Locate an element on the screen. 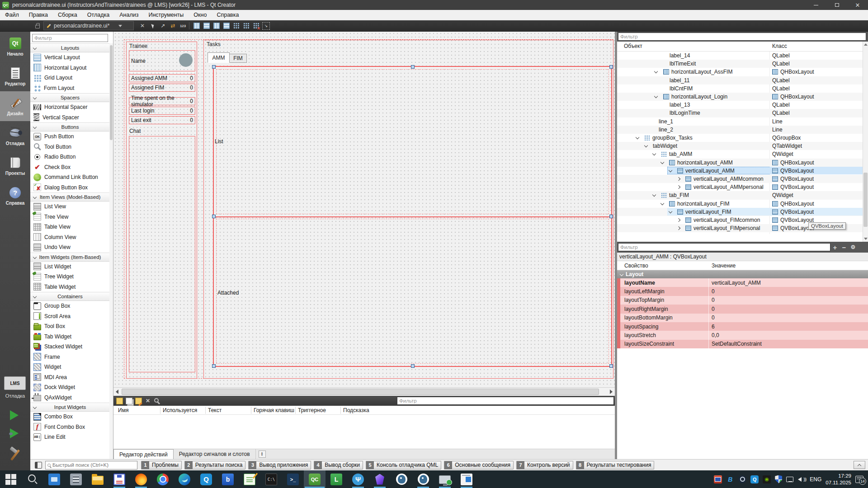 The image size is (868, 488). edit-widgets-icon is located at coordinates (153, 26).